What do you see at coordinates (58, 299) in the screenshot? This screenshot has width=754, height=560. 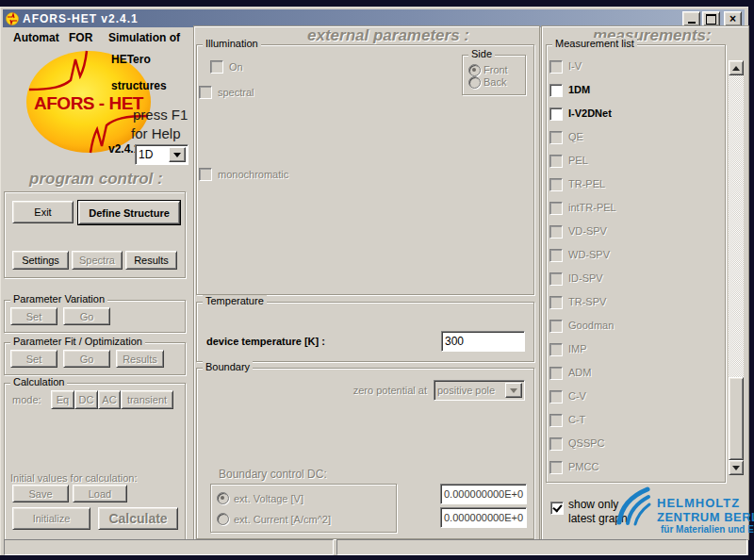 I see `parameter-variation-title: Parameter Variation` at bounding box center [58, 299].